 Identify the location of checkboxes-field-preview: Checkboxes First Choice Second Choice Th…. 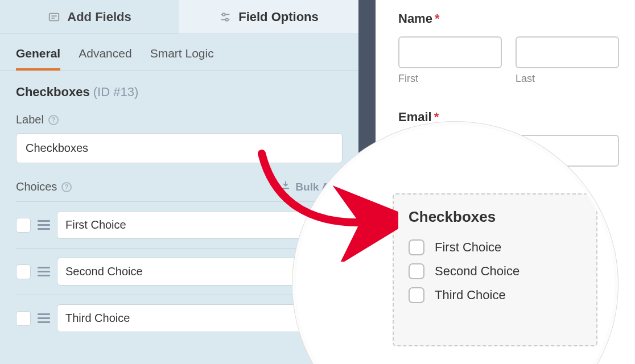
(495, 270).